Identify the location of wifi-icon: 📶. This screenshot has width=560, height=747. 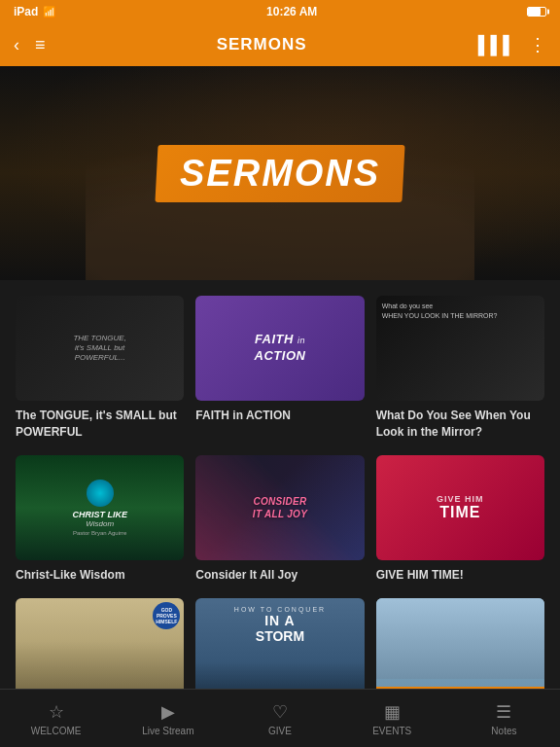
(50, 12).